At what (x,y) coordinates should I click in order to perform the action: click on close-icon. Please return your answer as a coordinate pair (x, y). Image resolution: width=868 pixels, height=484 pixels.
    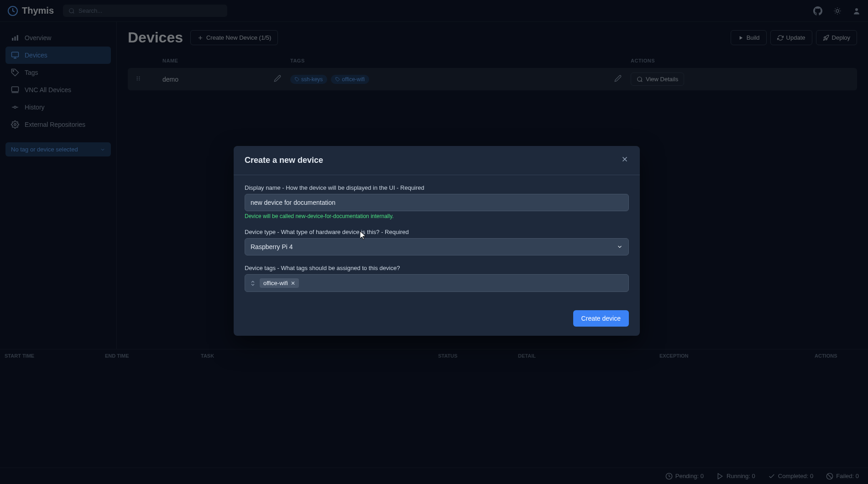
    Looking at the image, I should click on (625, 159).